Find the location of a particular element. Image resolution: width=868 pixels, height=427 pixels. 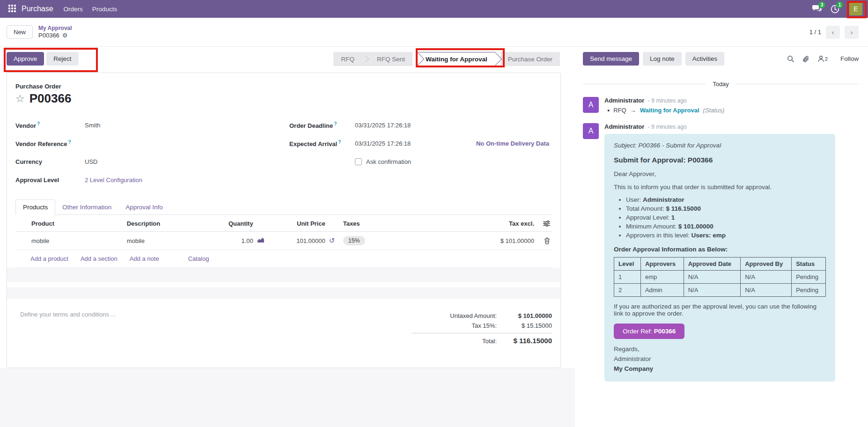

untaxed-amount-value: $ 101.00000 is located at coordinates (524, 316).